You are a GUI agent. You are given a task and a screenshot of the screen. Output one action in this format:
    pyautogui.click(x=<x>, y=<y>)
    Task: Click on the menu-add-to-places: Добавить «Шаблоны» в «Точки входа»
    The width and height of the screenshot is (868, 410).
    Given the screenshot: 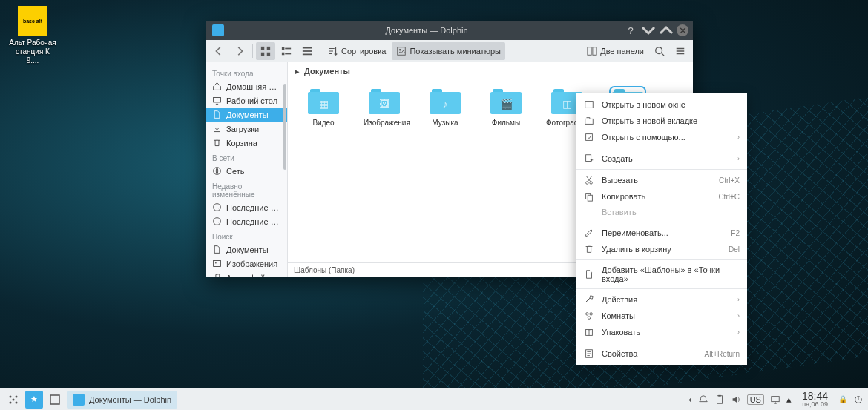 What is the action you would take?
    pyautogui.click(x=662, y=274)
    